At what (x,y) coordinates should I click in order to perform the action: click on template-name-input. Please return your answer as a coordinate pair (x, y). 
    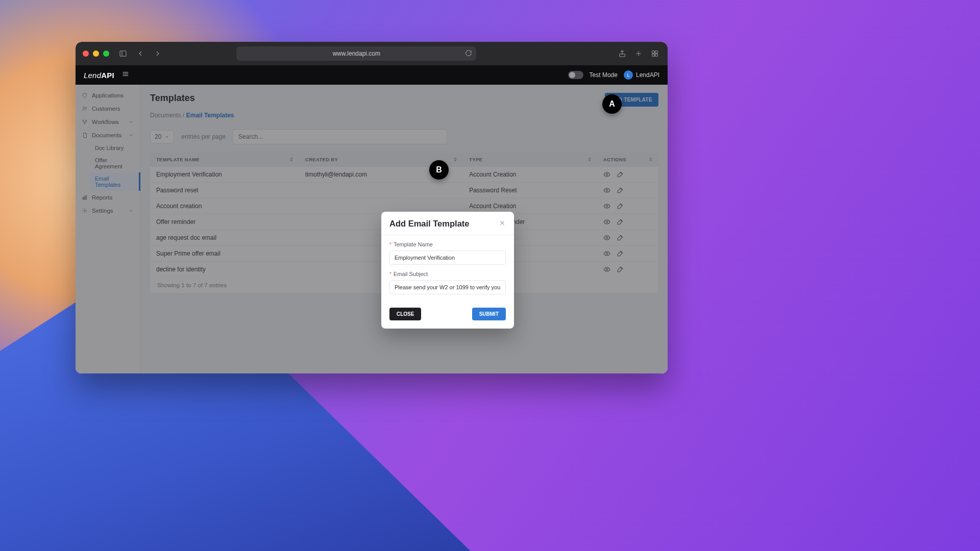
    Looking at the image, I should click on (448, 258).